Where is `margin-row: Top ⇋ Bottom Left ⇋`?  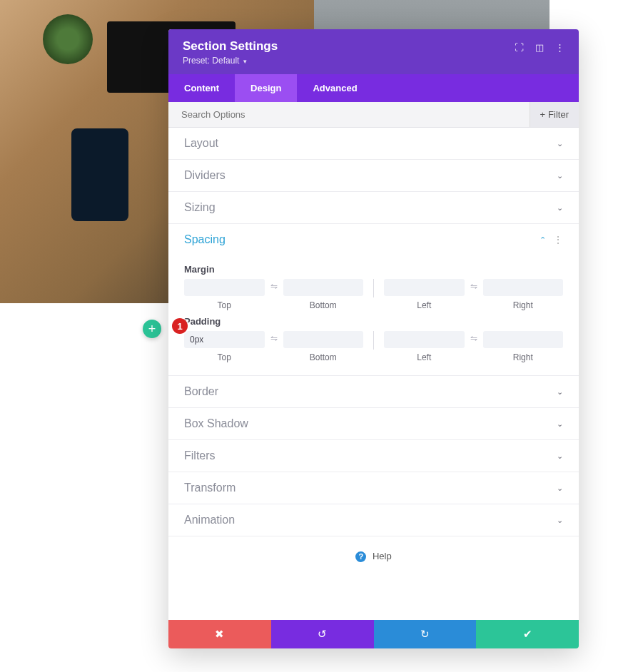
margin-row: Top ⇋ Bottom Left ⇋ is located at coordinates (374, 295).